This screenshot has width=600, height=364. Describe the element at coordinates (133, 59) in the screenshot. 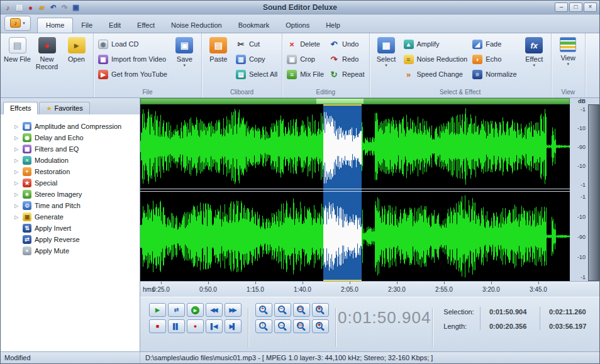

I see `import-from-video-button: ▦ Import from Video` at that location.